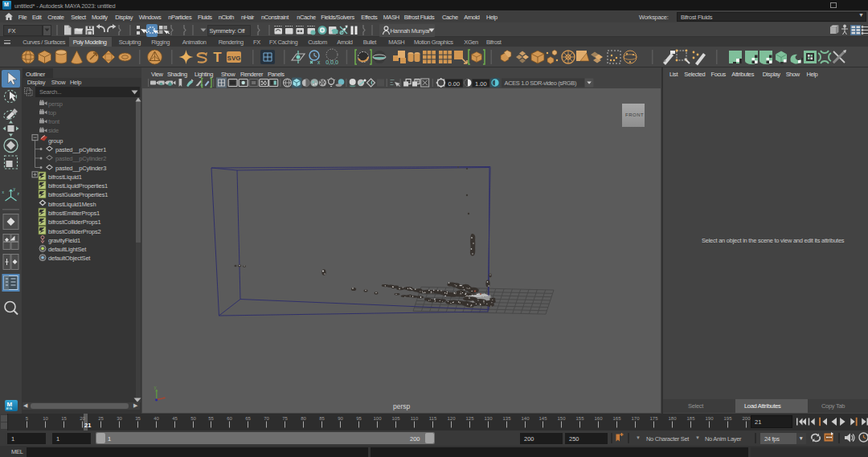  I want to click on svg-text: gravityField1, so click(64, 241).